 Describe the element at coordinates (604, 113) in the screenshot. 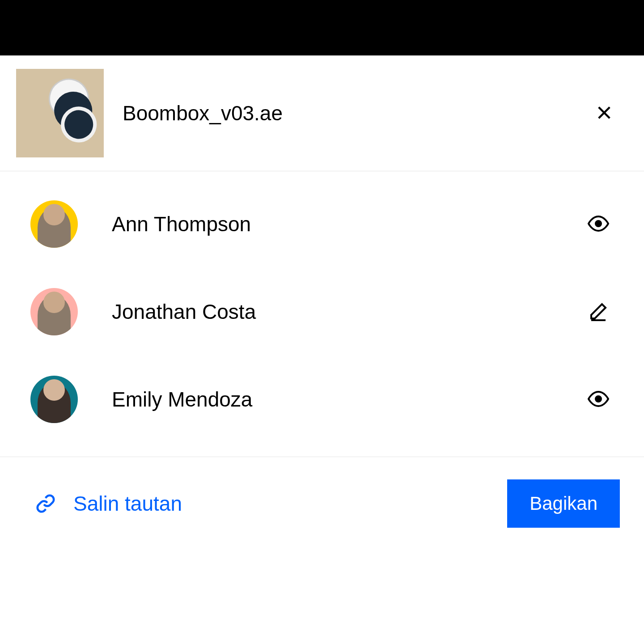

I see `close-icon` at that location.